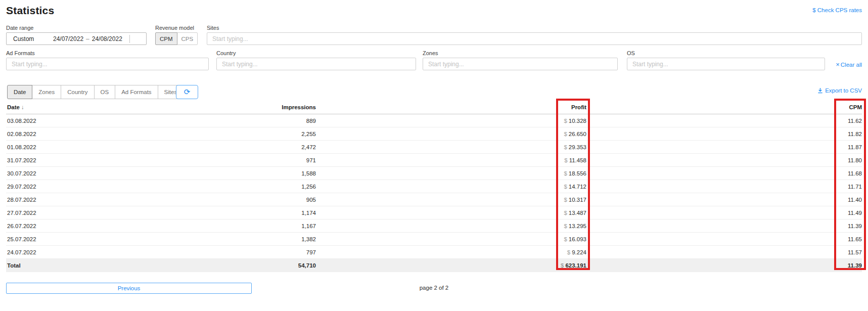  Describe the element at coordinates (724, 121) in the screenshot. I see `cell-cpm: 11.62` at that location.